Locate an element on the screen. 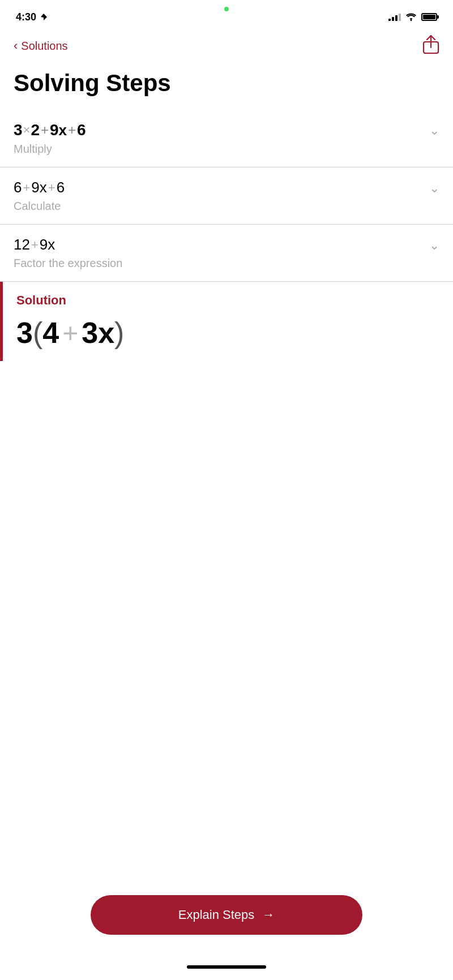 The image size is (453, 980). solution-section: Solution 3 ( 4 + 3 x ) is located at coordinates (226, 321).